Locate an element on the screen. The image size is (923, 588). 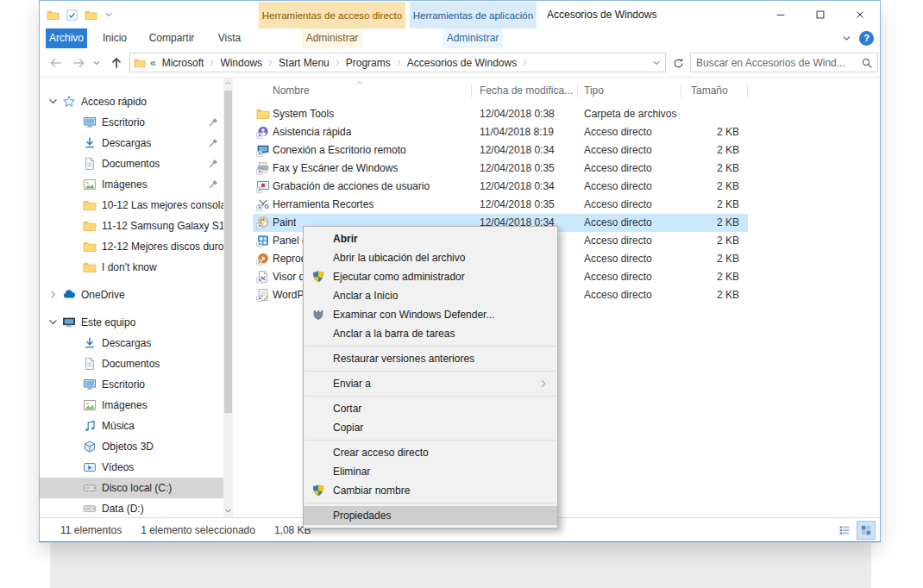
control-icon is located at coordinates (263, 241).